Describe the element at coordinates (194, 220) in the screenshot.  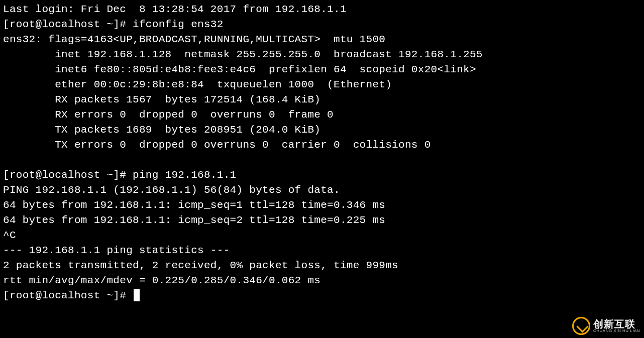
I see `terminal-line: 64 bytes from 192.168.1.1: icmp_seq=2 tt…` at that location.